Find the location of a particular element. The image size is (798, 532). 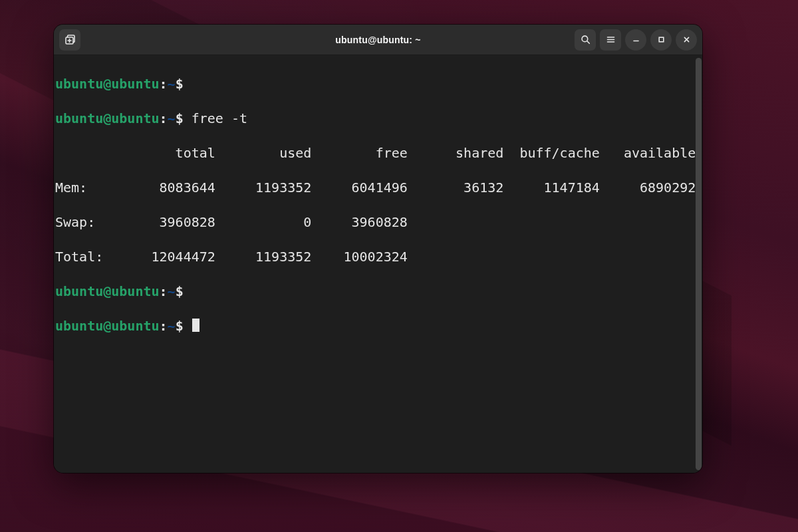

output-total-row: Total: 12044472 1193352 10002324 is located at coordinates (378, 257).